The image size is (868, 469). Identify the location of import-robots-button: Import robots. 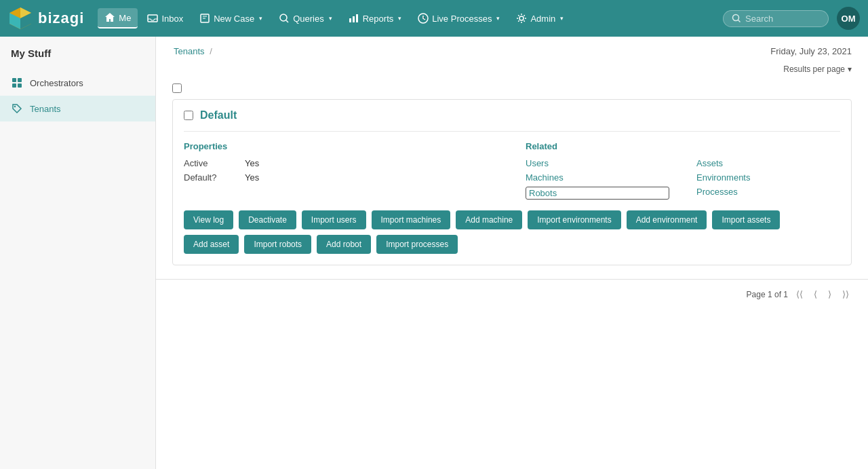
(278, 244).